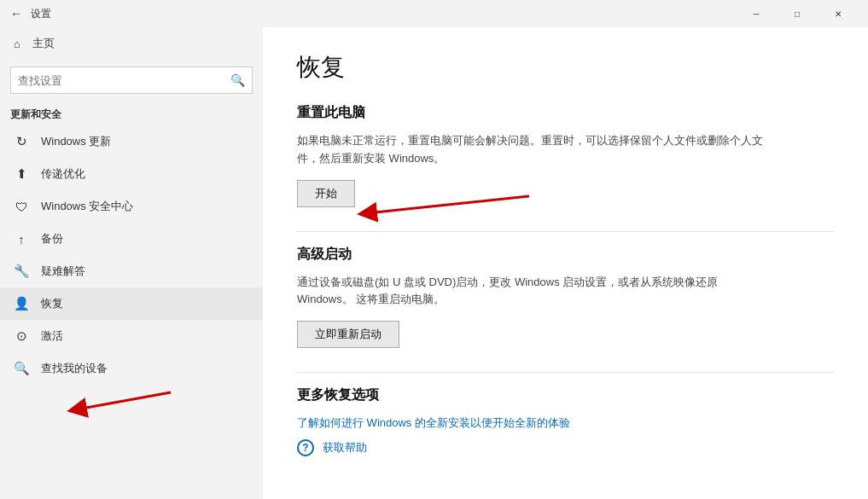 Image resolution: width=868 pixels, height=499 pixels. What do you see at coordinates (16, 14) in the screenshot?
I see `back-arrow: ←` at bounding box center [16, 14].